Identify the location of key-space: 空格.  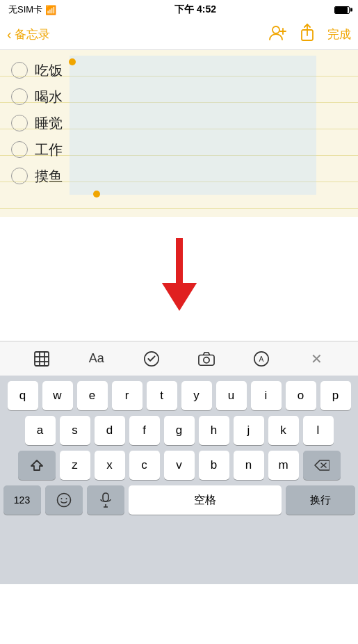
(205, 500).